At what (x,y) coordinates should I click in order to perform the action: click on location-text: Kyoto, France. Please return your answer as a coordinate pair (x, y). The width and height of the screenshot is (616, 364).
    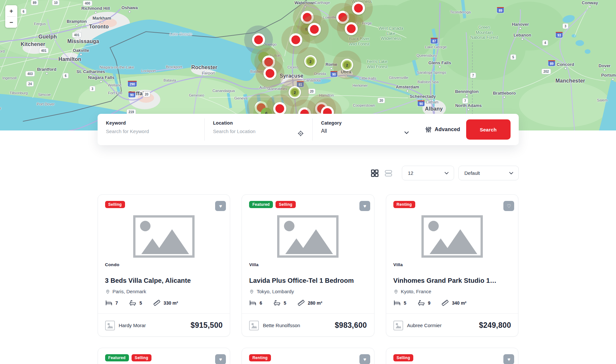
    Looking at the image, I should click on (416, 292).